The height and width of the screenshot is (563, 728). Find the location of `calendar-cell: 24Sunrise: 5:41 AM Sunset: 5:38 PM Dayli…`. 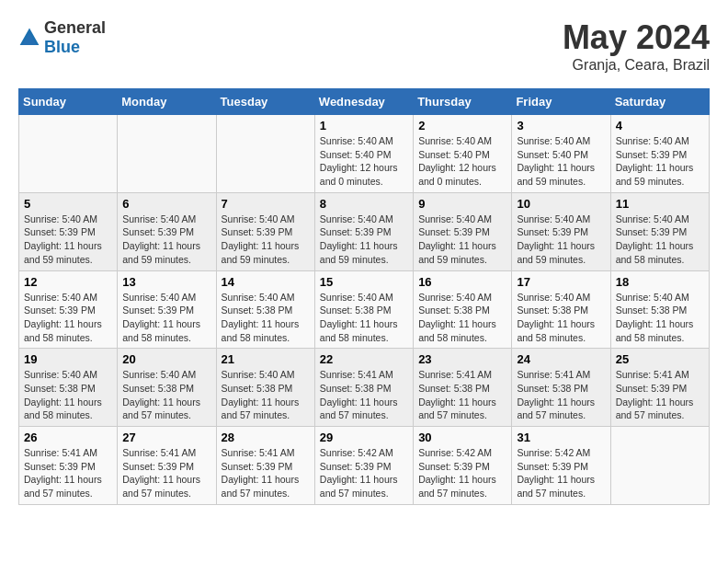

calendar-cell: 24Sunrise: 5:41 AM Sunset: 5:38 PM Dayli… is located at coordinates (561, 388).